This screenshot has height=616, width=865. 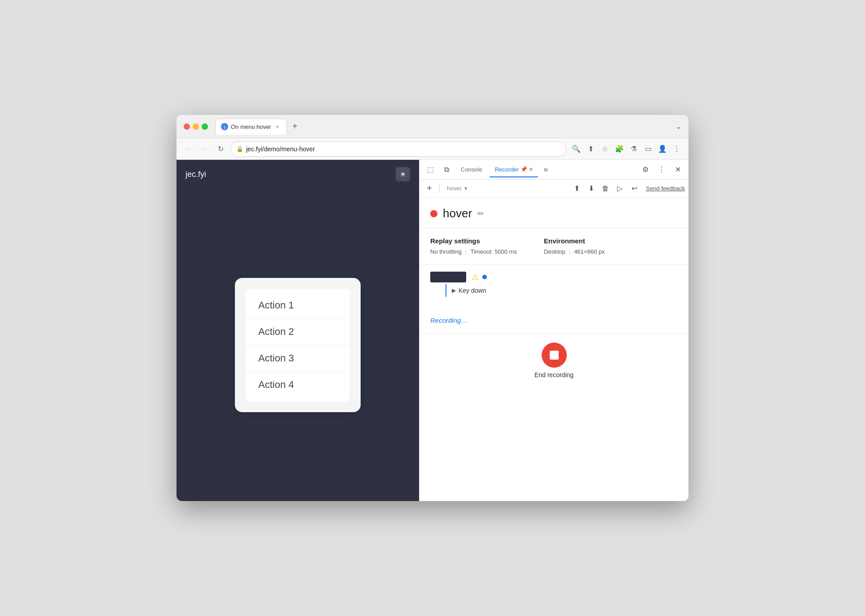 I want to click on stop-recording-button, so click(x=554, y=355).